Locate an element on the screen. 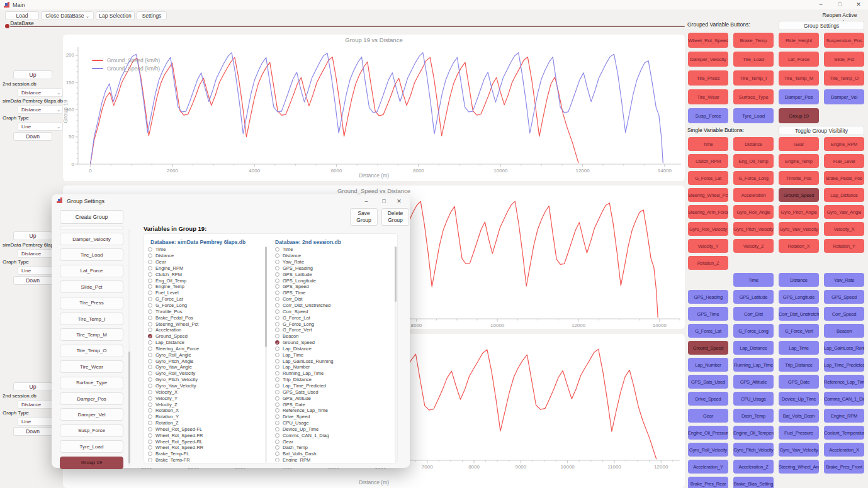  variable-button-corr-speed: Corr_Speed is located at coordinates (844, 314).